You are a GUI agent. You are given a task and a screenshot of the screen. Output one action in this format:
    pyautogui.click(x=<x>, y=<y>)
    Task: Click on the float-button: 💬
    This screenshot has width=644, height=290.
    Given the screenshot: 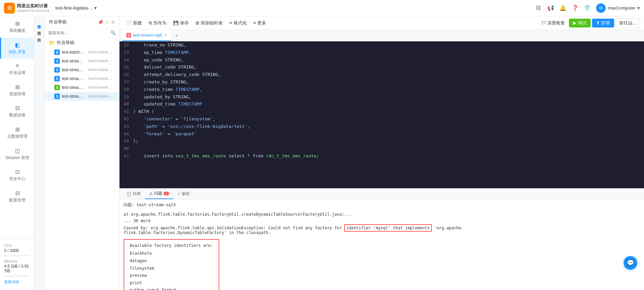 What is the action you would take?
    pyautogui.click(x=630, y=263)
    